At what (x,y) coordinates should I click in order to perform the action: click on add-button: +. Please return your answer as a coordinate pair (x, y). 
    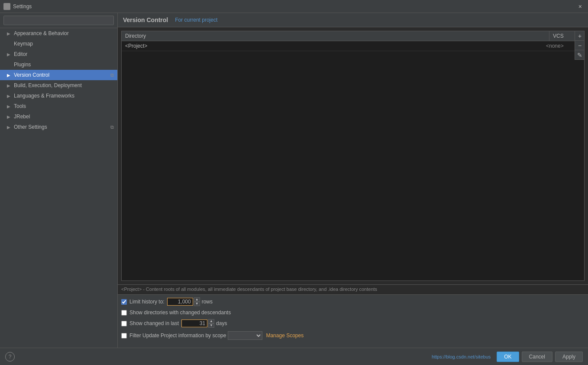
    Looking at the image, I should click on (580, 36).